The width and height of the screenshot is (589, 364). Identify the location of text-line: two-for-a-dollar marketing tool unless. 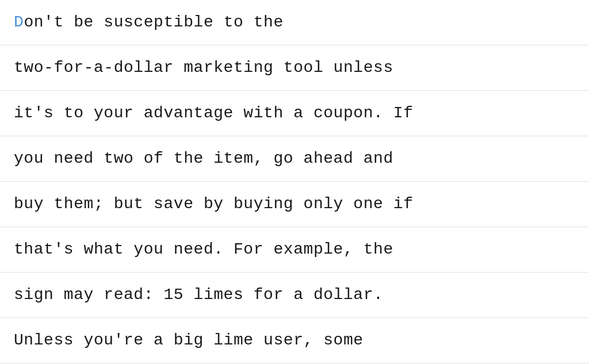
(294, 68).